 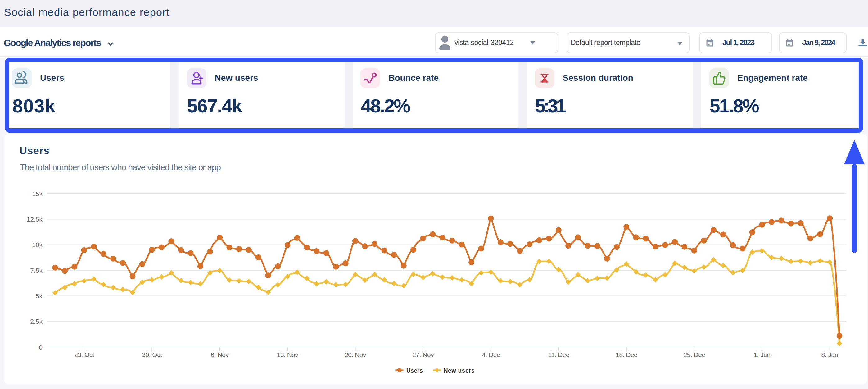 What do you see at coordinates (559, 355) in the screenshot?
I see `svg-text: 11. Dec` at bounding box center [559, 355].